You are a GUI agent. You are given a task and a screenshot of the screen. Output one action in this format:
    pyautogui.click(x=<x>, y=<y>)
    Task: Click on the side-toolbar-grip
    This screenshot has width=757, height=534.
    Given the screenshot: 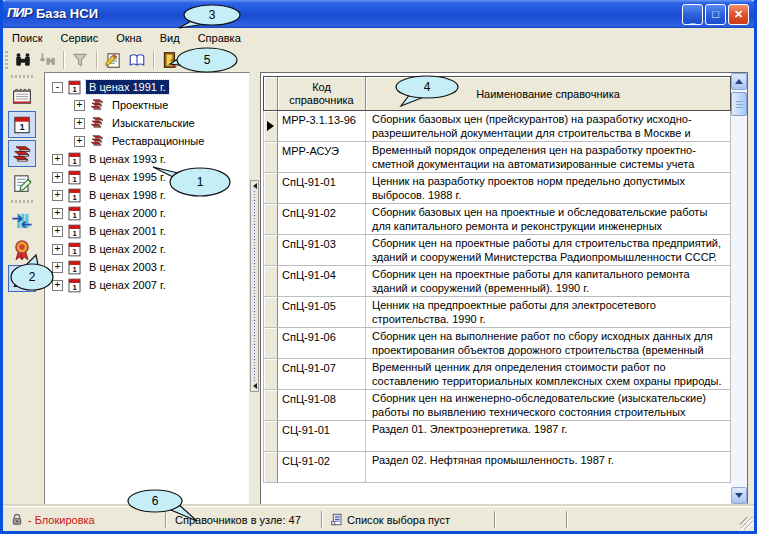 What is the action you would take?
    pyautogui.click(x=22, y=76)
    